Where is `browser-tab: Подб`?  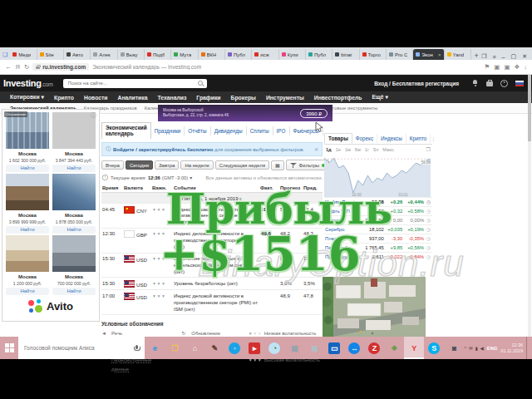 browser-tab: Подб is located at coordinates (158, 55).